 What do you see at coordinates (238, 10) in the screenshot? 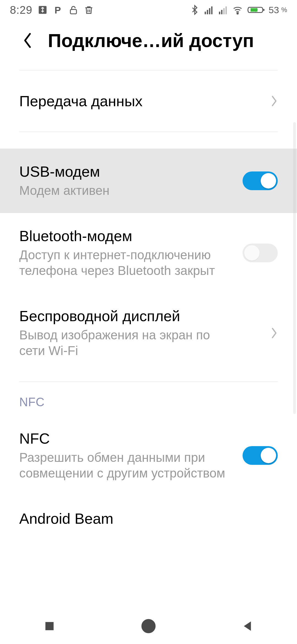
I see `status-right: 53 %` at bounding box center [238, 10].